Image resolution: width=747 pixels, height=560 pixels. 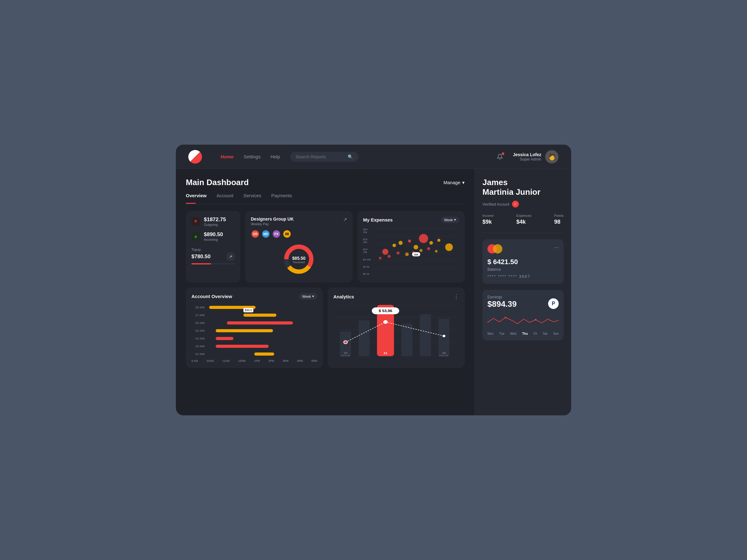 I want to click on svg-text: 21, so click(x=386, y=353).